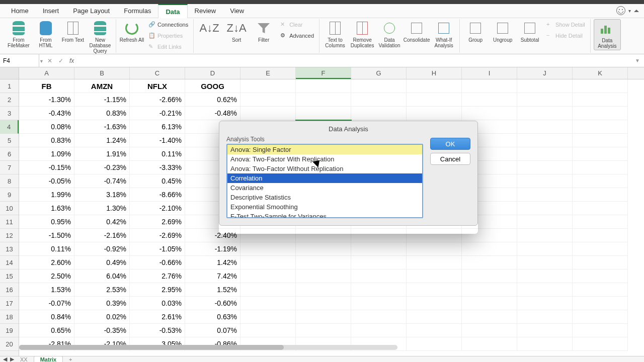  I want to click on row-header-11: 11, so click(9, 222).